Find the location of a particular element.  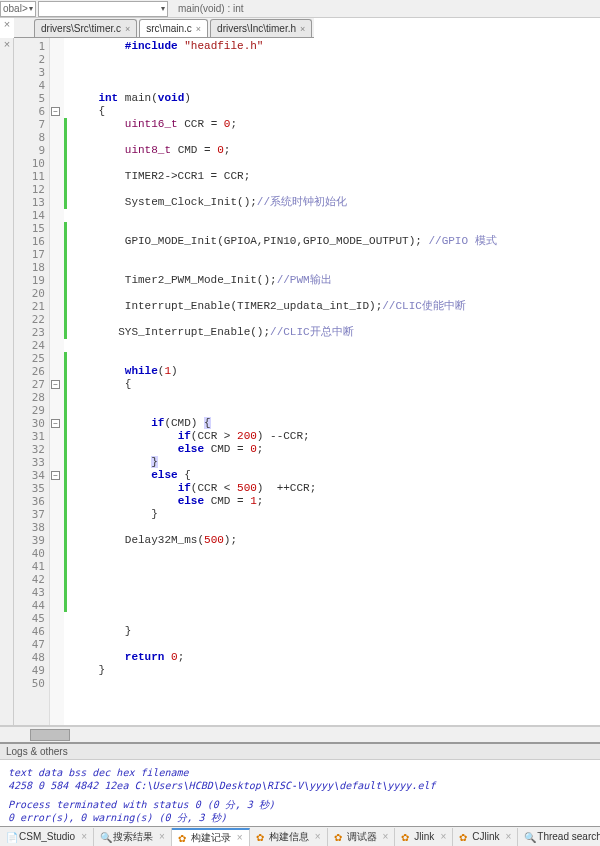

bottom-tab: ✿调试器× is located at coordinates (362, 837).